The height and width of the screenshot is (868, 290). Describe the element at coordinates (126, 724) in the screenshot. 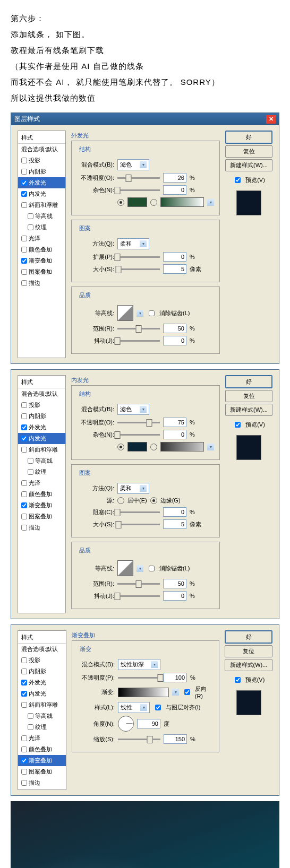

I see `angle-dial` at that location.